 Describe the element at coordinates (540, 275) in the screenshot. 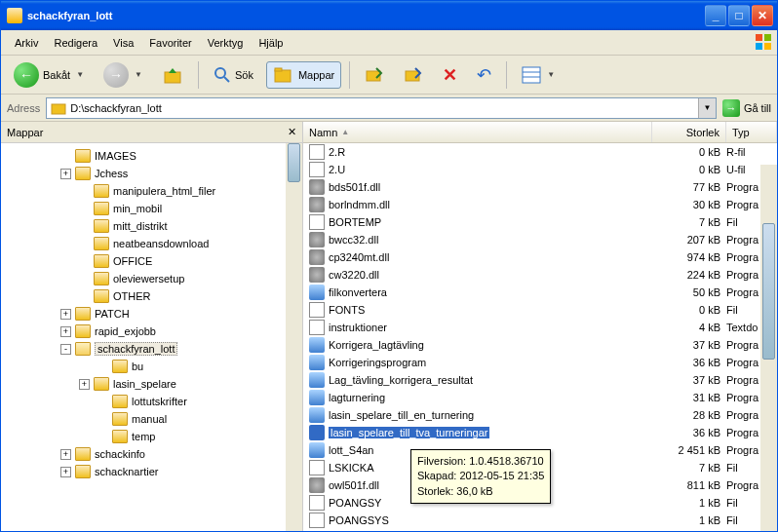

I see `file-row: cw3220.dll224 kBProgra` at that location.